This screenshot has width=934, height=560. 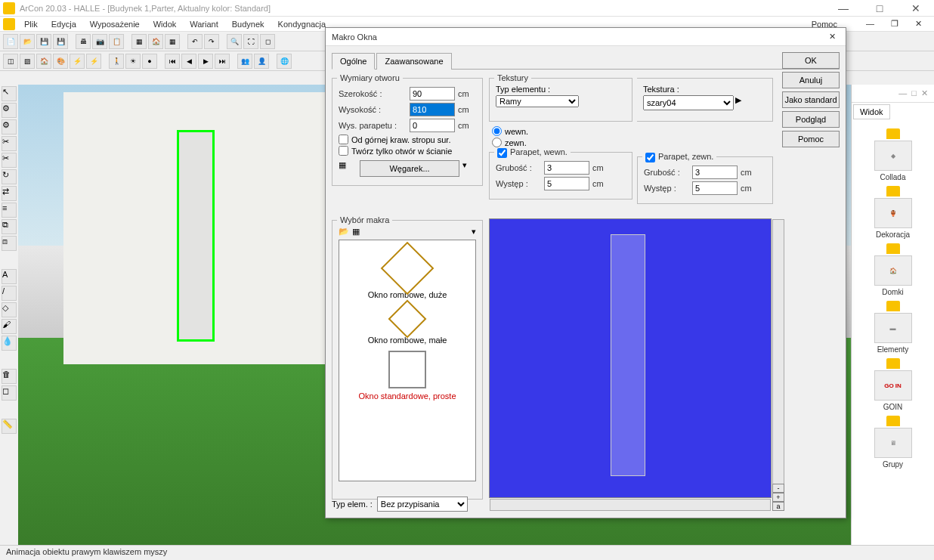 I want to click on chk-parapet-wewn, so click(x=502, y=153).